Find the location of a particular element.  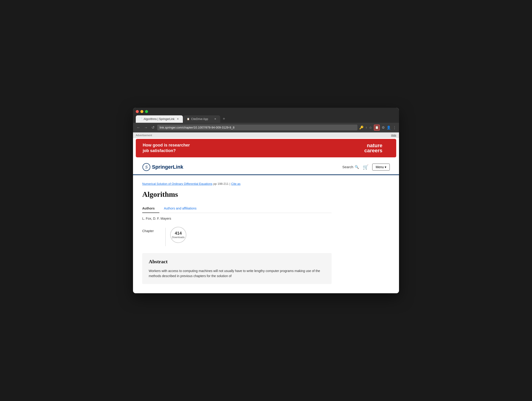

profile-icon: 👤 is located at coordinates (389, 128).